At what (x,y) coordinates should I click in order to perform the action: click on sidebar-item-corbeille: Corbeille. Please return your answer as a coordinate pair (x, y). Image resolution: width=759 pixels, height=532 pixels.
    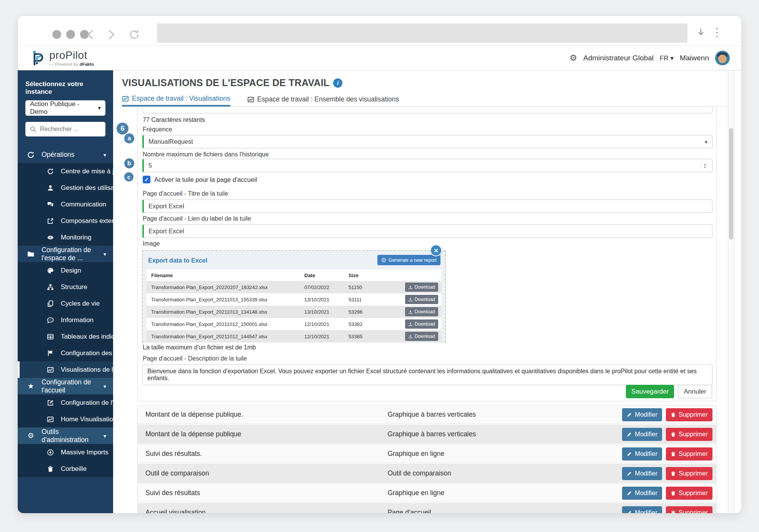
    Looking at the image, I should click on (65, 469).